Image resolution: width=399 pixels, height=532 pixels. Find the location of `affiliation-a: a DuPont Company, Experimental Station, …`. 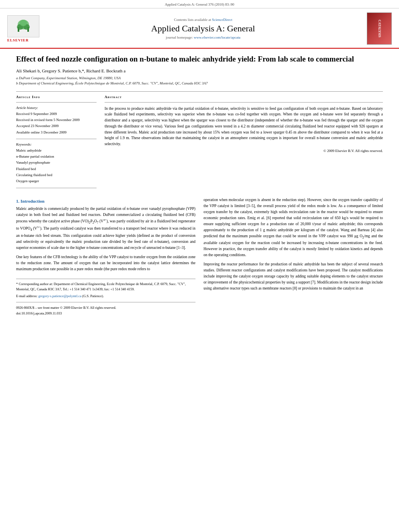

affiliation-a: a DuPont Company, Experimental Station, … is located at coordinates (200, 78).